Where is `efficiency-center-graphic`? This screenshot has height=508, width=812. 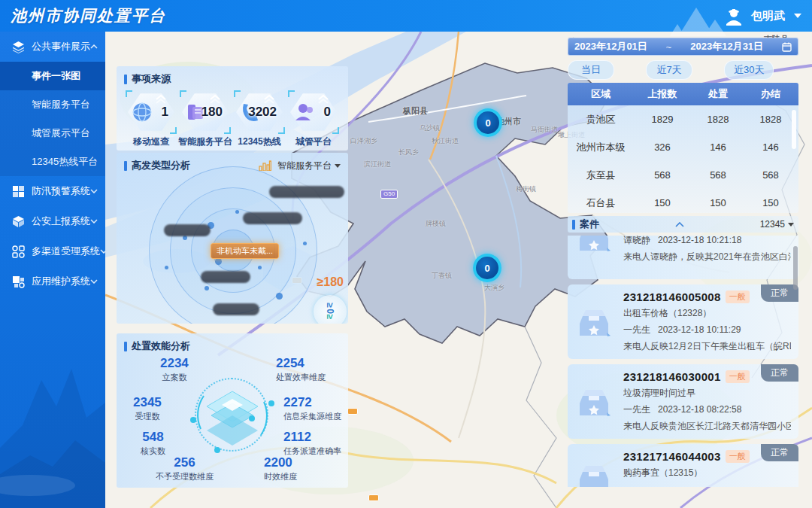 efficiency-center-graphic is located at coordinates (232, 415).